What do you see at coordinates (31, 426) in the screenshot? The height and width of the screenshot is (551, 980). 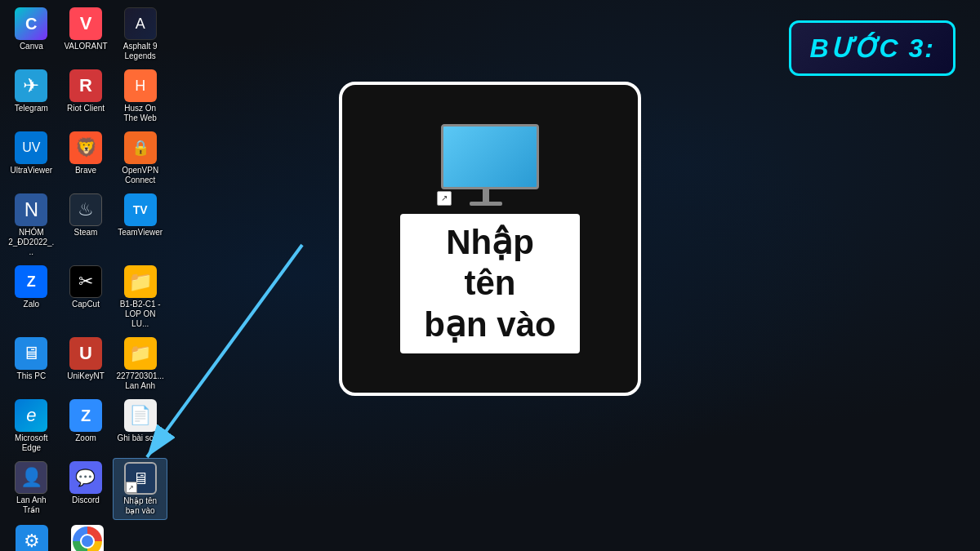 I see `icon-edge: e Microsoft Edge` at bounding box center [31, 426].